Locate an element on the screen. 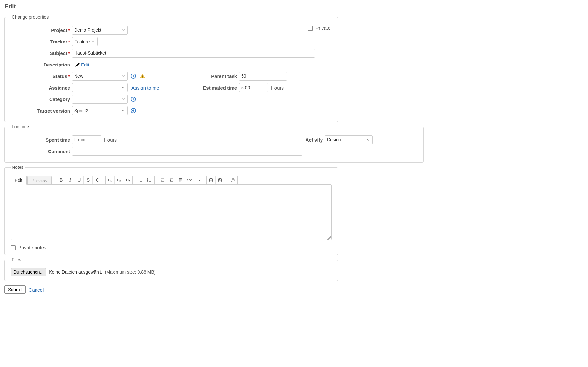  strike-button: S is located at coordinates (88, 180).